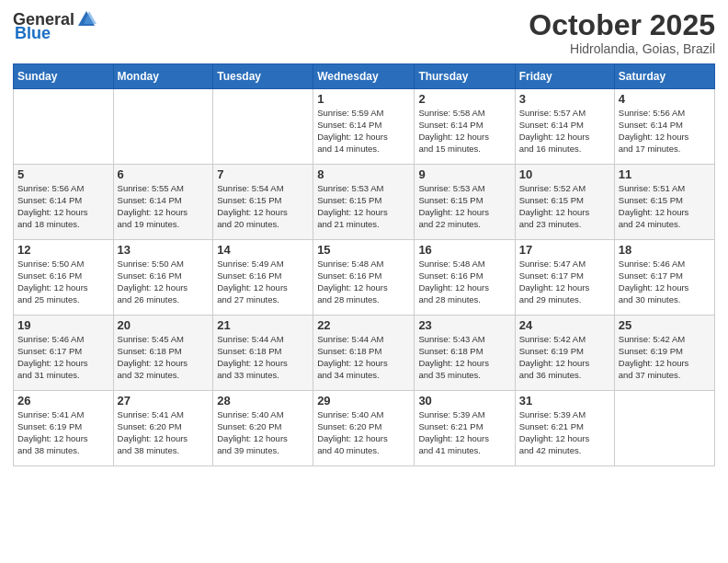 This screenshot has height=563, width=728. What do you see at coordinates (63, 326) in the screenshot?
I see `day-number: 19` at bounding box center [63, 326].